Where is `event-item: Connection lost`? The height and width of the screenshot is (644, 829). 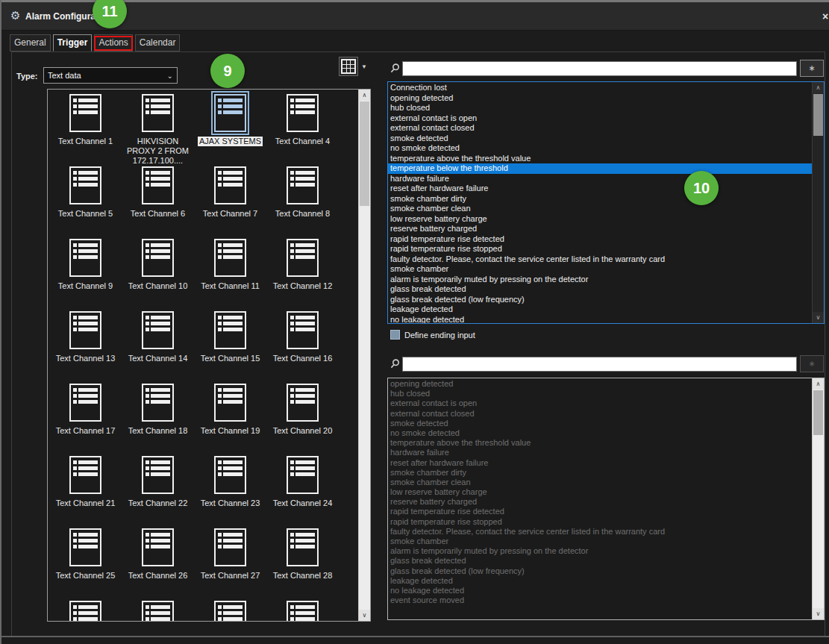
event-item: Connection lost is located at coordinates (600, 88).